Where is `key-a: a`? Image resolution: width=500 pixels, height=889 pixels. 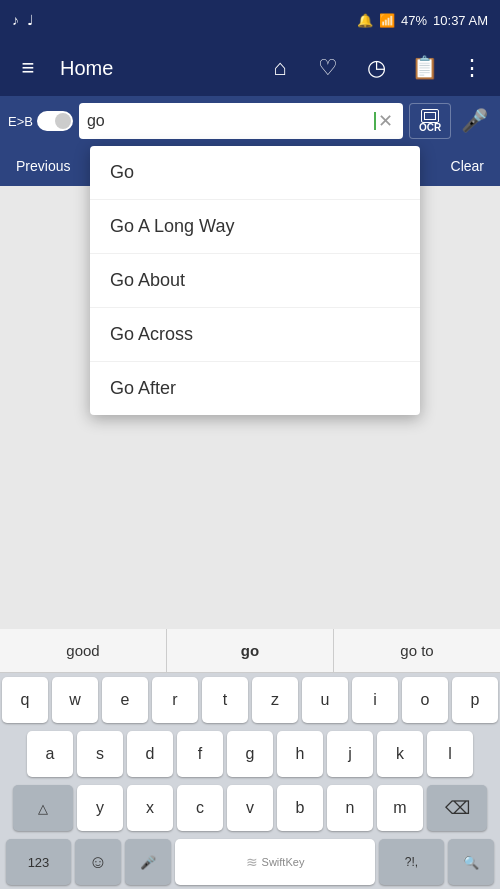
key-a: a is located at coordinates (50, 754).